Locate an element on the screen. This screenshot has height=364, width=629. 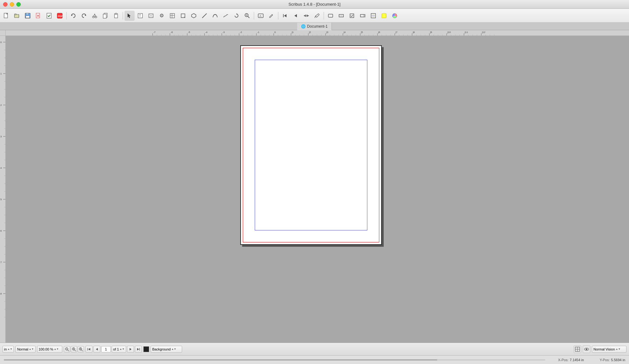
open-button is located at coordinates (17, 16).